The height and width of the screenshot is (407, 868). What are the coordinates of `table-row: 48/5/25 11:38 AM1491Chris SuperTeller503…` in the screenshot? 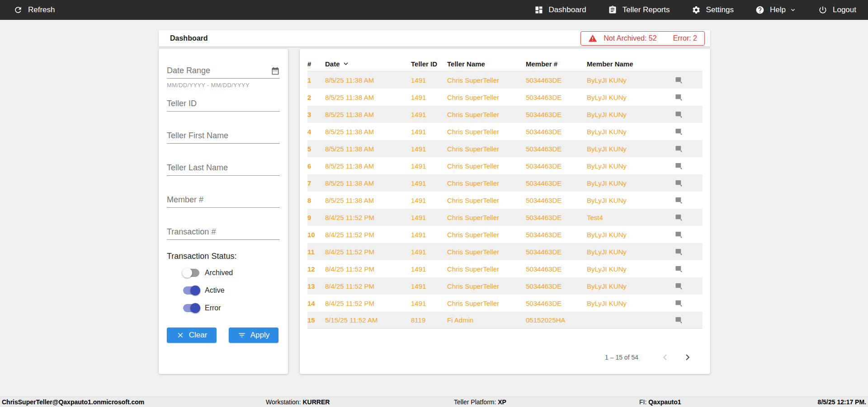 It's located at (505, 131).